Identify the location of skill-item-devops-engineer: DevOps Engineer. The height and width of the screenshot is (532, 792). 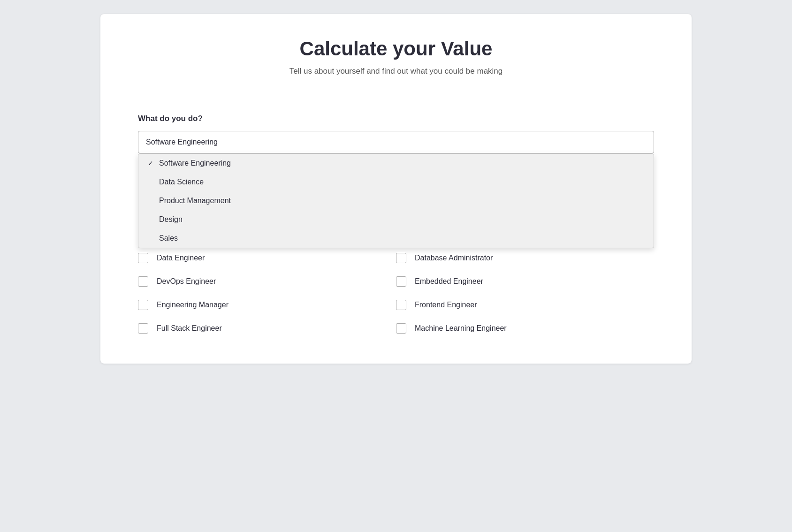
(267, 281).